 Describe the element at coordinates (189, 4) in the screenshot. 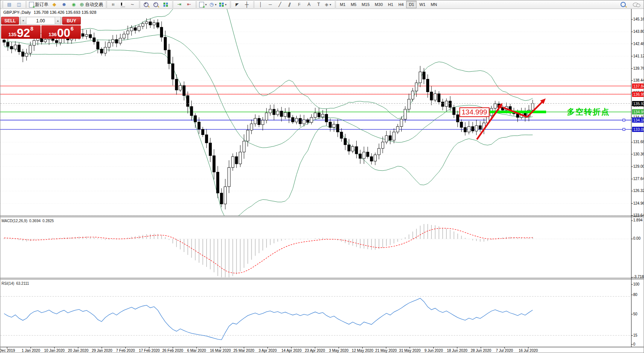

I see `auto-scroll-button: ⇤` at that location.